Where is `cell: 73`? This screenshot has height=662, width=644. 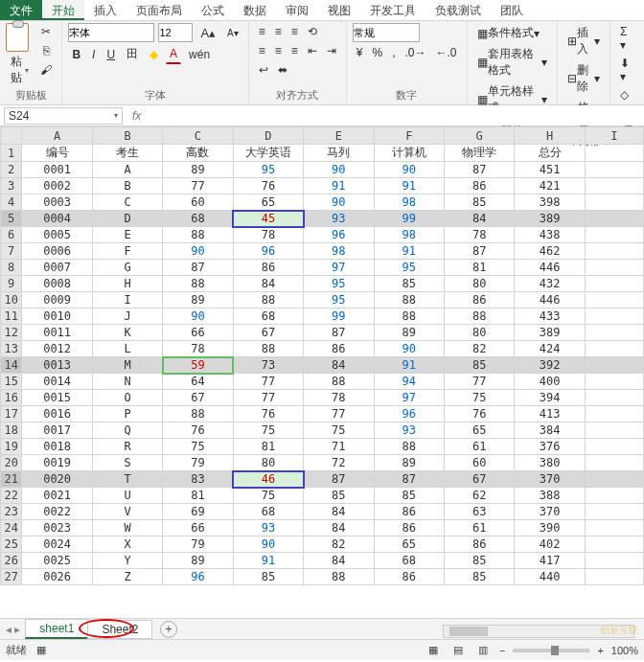
cell: 73 is located at coordinates (268, 366).